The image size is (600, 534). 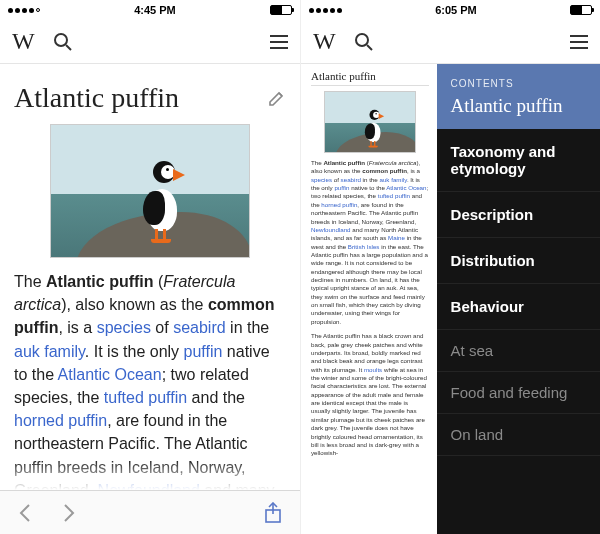 I want to click on toc-item: Behaviour, so click(x=518, y=307).